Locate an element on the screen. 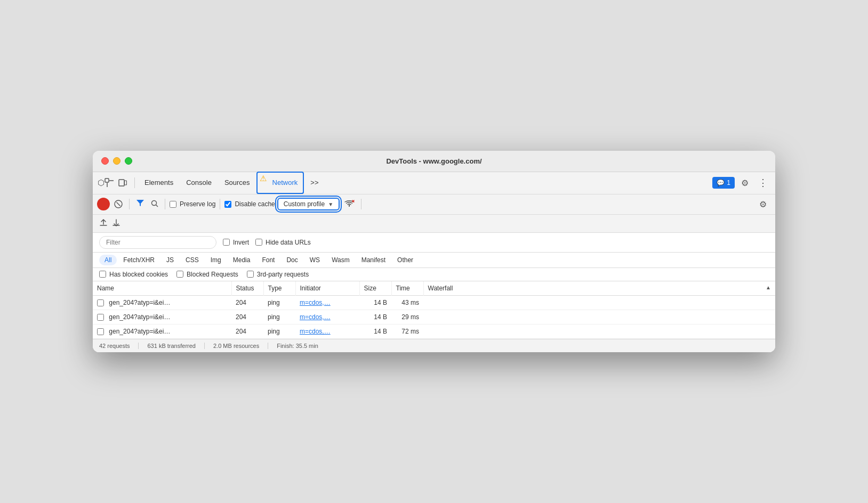 The height and width of the screenshot is (503, 868). col-header-size: Size is located at coordinates (375, 289).